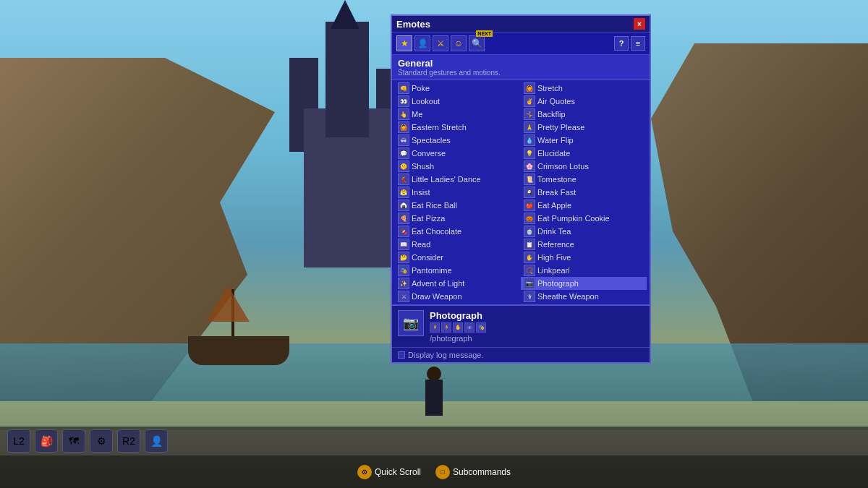 The image size is (868, 488). I want to click on emote-icon: 🌸, so click(529, 166).